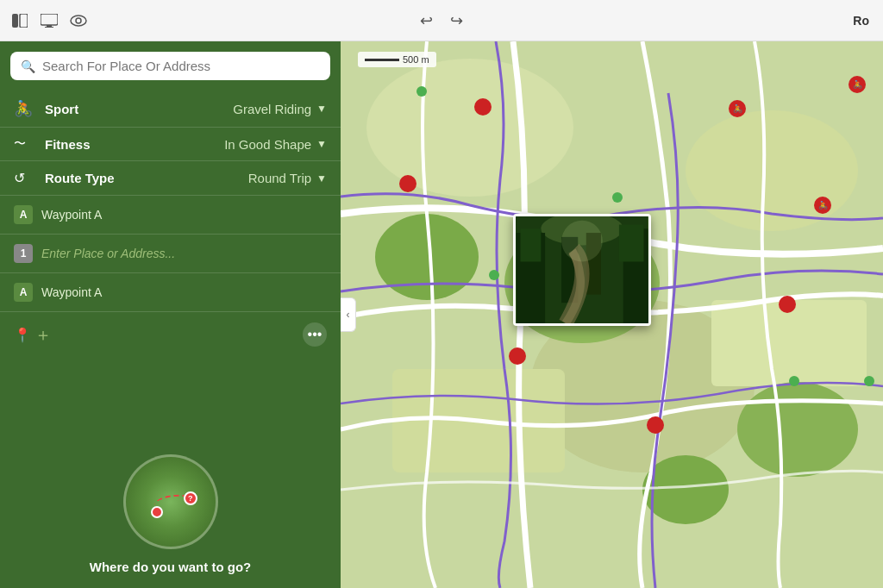  What do you see at coordinates (171, 178) in the screenshot?
I see `route-type-option-row: ↺ Route Type Round Trip ▼` at bounding box center [171, 178].